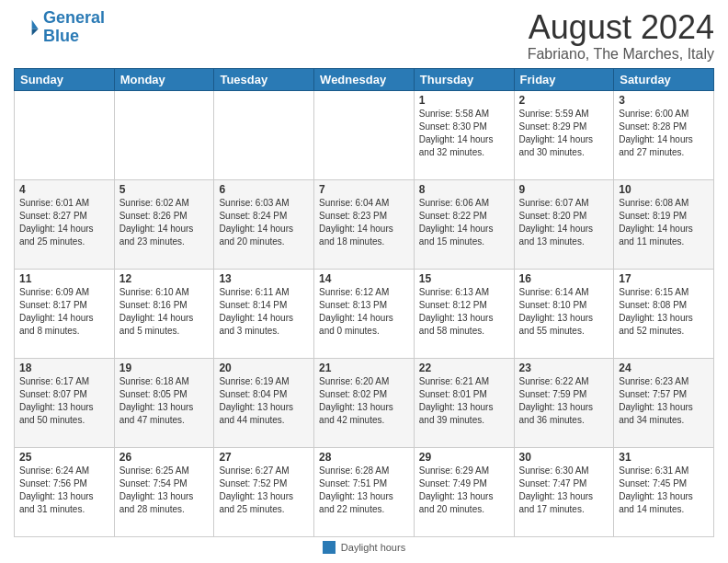  Describe the element at coordinates (463, 491) in the screenshot. I see `calendar-cell: 29Sunrise: 6:29 AM Sunset: 7:49 PM Dayli…` at that location.